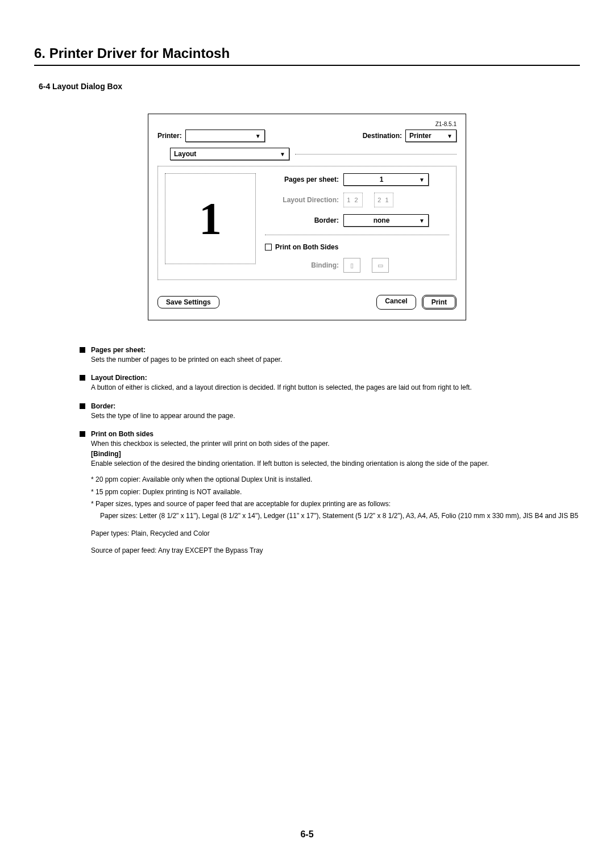 This screenshot has width=614, height=868. What do you see at coordinates (103, 406) in the screenshot?
I see `desc-title: Border:` at bounding box center [103, 406].